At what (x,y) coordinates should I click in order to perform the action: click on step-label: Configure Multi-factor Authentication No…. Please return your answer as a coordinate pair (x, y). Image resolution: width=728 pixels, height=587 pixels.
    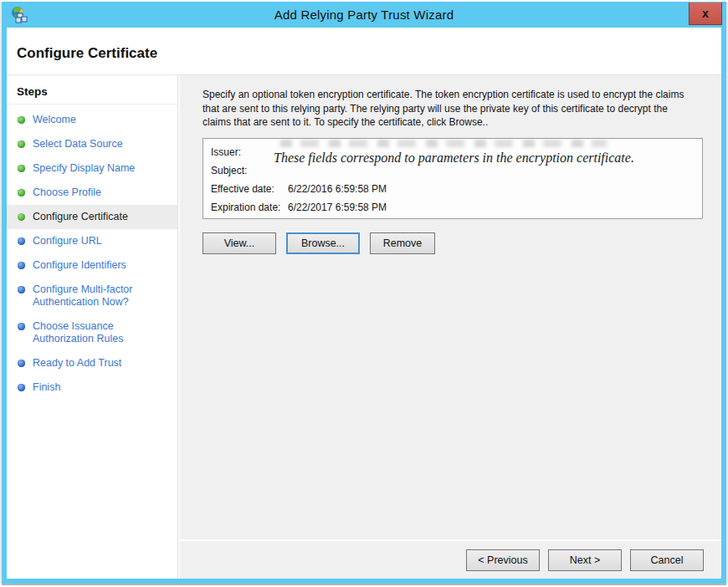
    Looking at the image, I should click on (100, 296).